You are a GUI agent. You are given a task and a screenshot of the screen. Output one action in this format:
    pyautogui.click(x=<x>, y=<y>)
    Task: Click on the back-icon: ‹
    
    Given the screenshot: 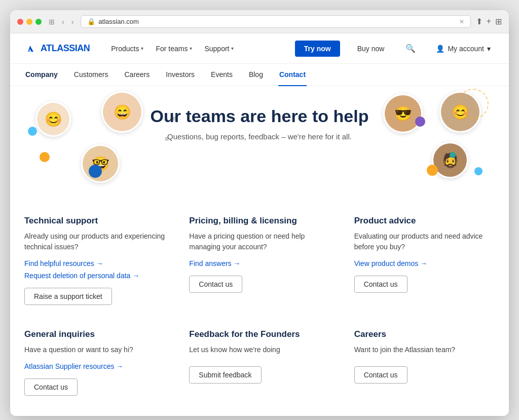 What is the action you would take?
    pyautogui.click(x=63, y=22)
    